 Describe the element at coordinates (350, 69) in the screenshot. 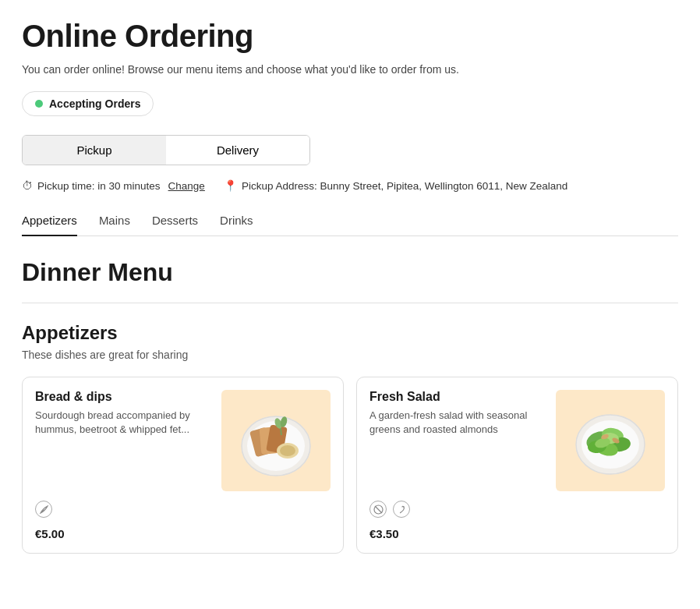

I see `page-subtitle: You can order online! Browse our menu it…` at that location.